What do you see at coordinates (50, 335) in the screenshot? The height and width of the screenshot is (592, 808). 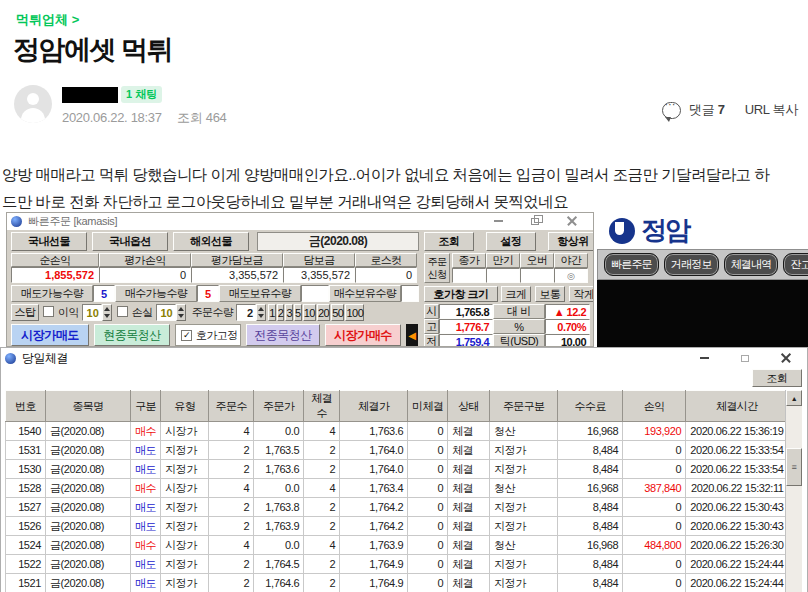 I see `market-sell-button: 시장가매도` at bounding box center [50, 335].